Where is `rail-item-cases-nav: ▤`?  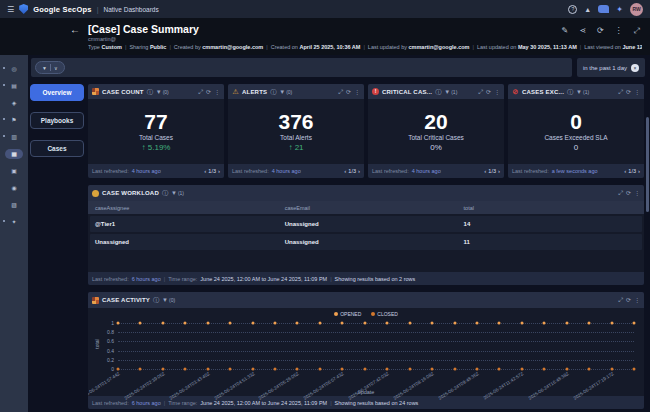 rail-item-cases-nav: ▤ is located at coordinates (14, 86).